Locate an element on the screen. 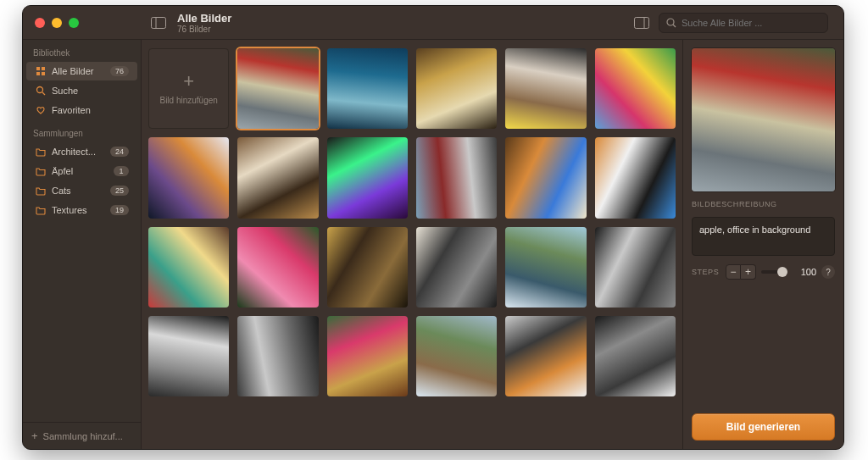 This screenshot has height=460, width=868. steps-slider is located at coordinates (775, 272).